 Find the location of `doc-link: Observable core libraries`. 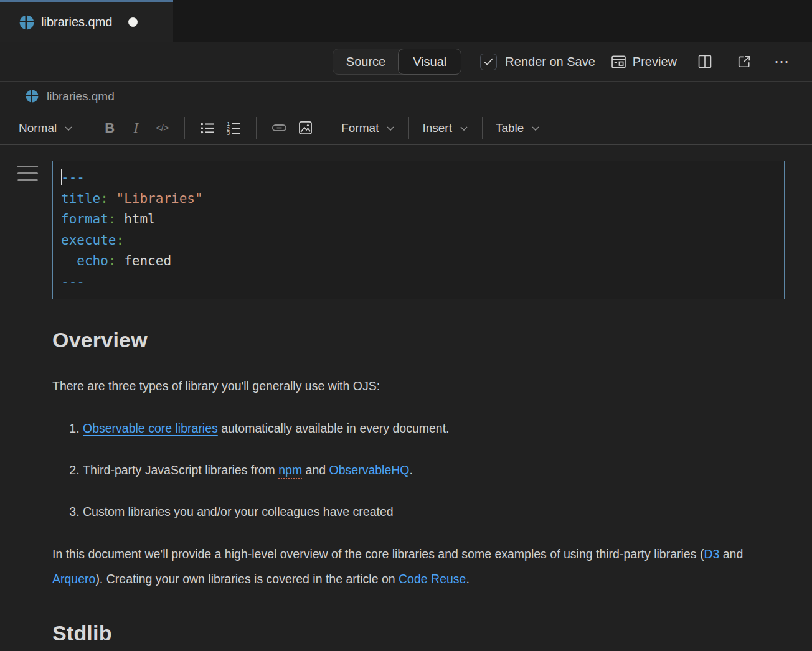

doc-link: Observable core libraries is located at coordinates (151, 428).